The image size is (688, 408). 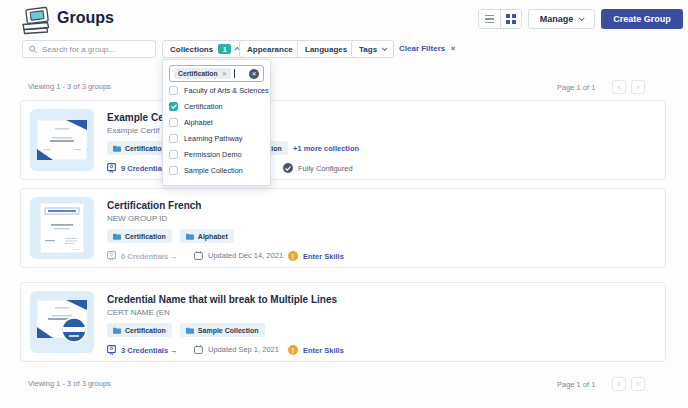 What do you see at coordinates (254, 74) in the screenshot?
I see `clear-input-icon: ✕` at bounding box center [254, 74].